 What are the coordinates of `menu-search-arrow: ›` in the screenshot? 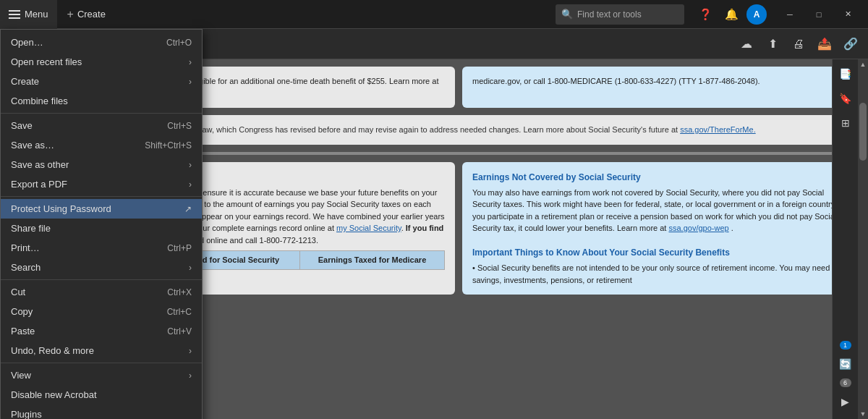 It's located at (190, 268).